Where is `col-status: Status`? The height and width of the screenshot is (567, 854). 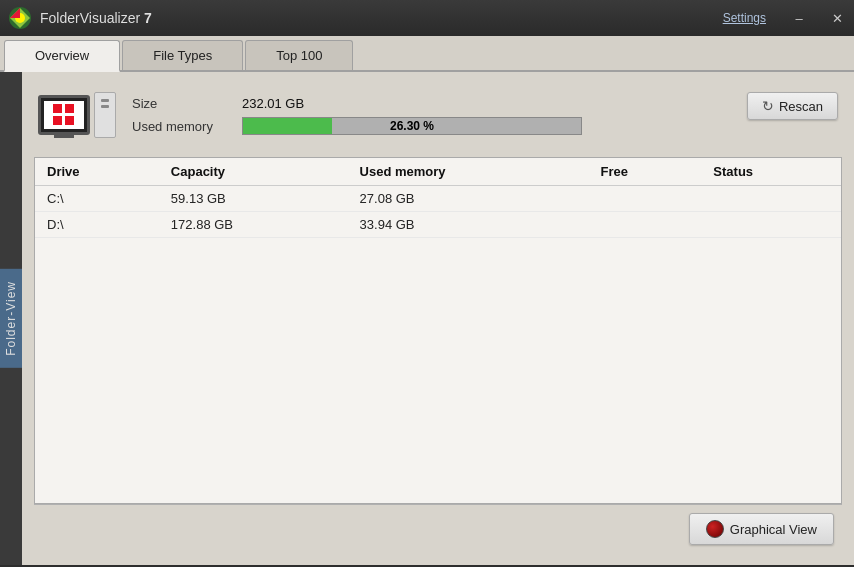
col-status: Status is located at coordinates (771, 172).